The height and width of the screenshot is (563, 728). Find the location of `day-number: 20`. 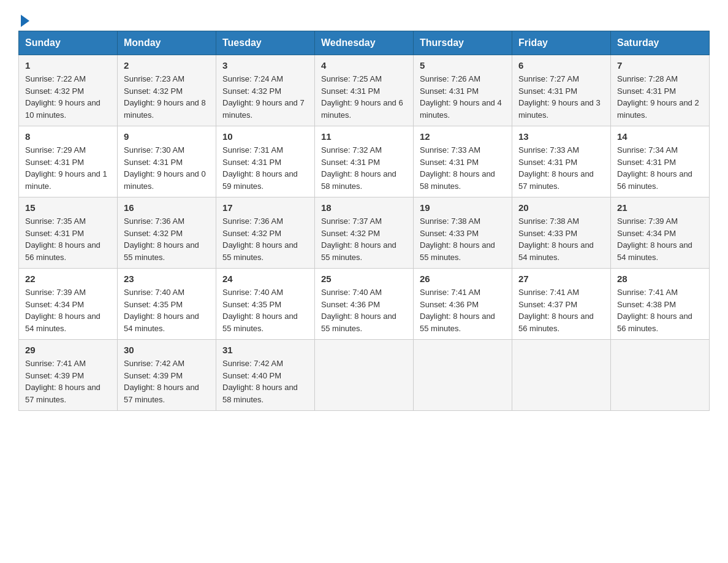

day-number: 20 is located at coordinates (561, 207).